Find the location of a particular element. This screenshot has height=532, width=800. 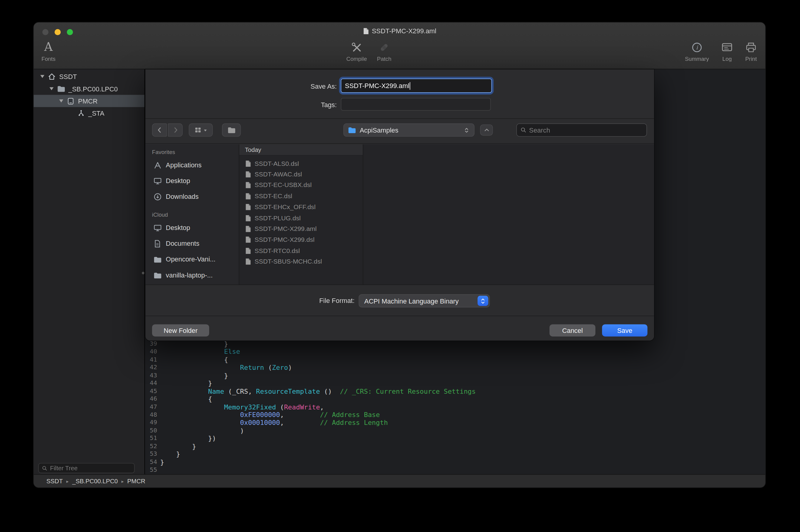

sidebar-item-documents: Documents is located at coordinates (192, 243).